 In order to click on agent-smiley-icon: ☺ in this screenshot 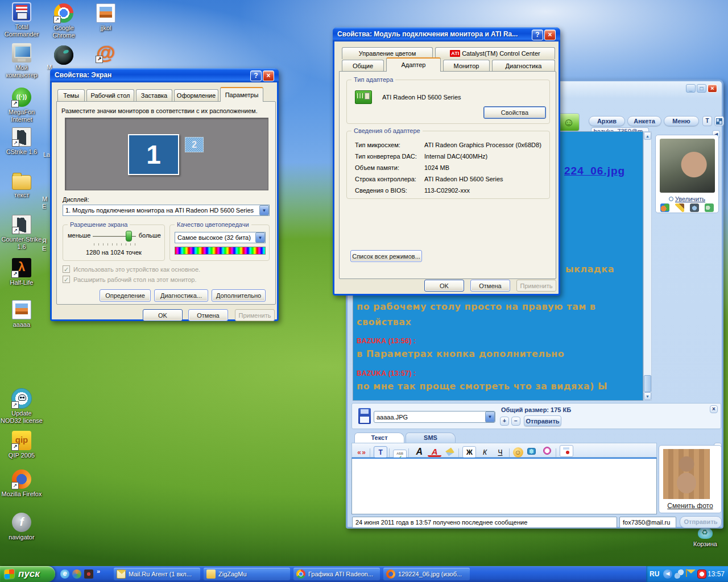, I will do `click(569, 122)`.